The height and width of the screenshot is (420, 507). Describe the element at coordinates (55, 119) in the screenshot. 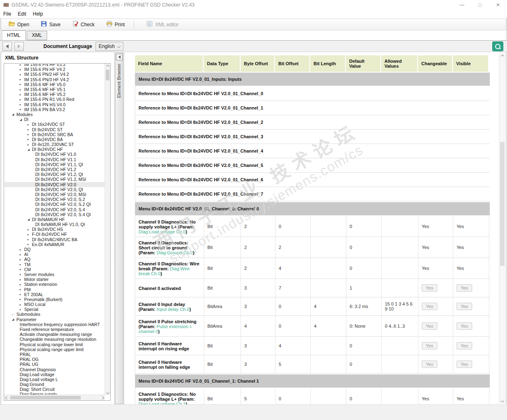

I see `tree-item: ◢DI` at that location.